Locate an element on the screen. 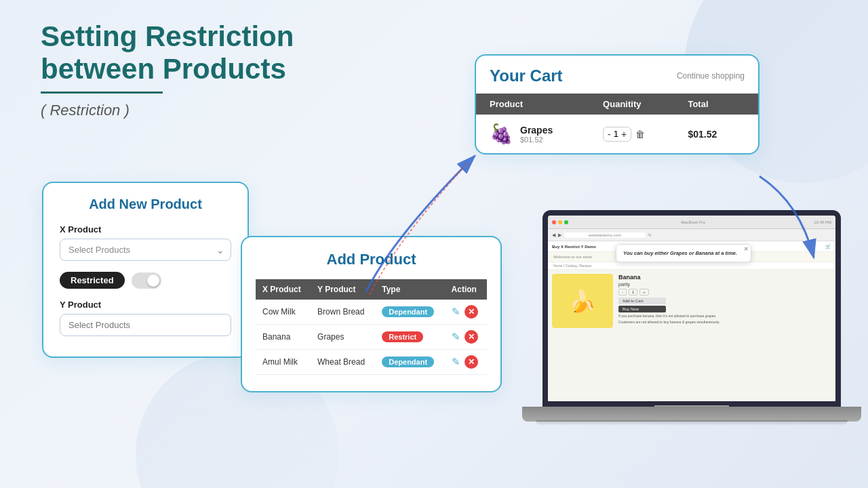  nav-forward: ▶ is located at coordinates (560, 235).